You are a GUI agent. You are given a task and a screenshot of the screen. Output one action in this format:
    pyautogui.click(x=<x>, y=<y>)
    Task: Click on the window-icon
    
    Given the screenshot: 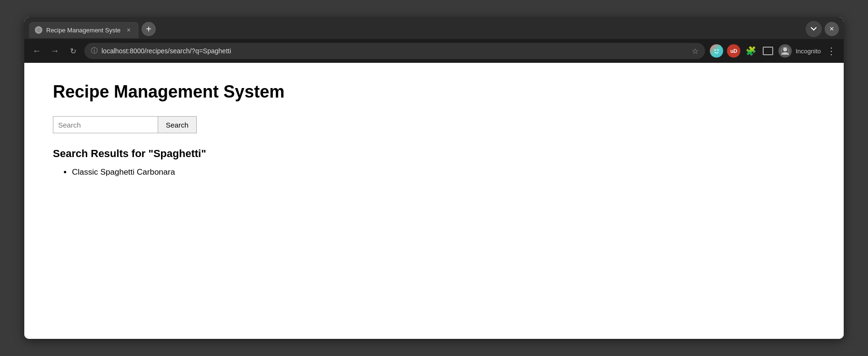 What is the action you would take?
    pyautogui.click(x=768, y=51)
    